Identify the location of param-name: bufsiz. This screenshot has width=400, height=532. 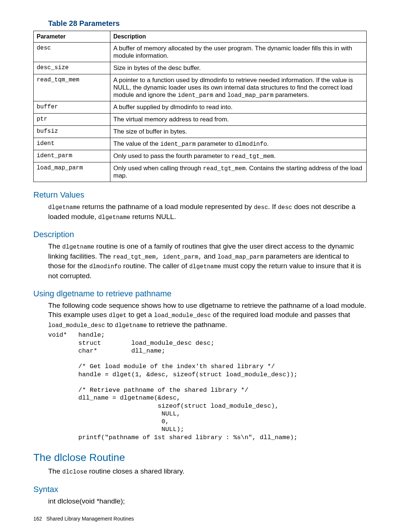
(72, 132).